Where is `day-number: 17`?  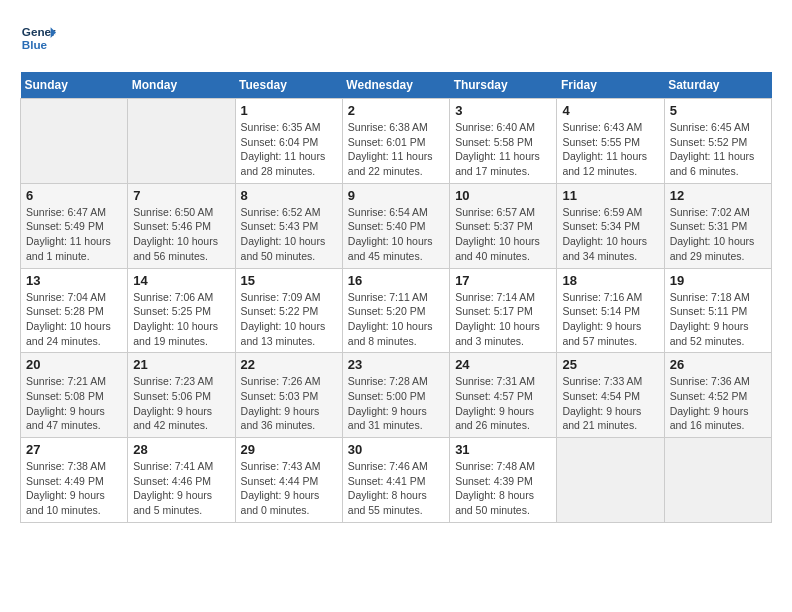
day-number: 17 is located at coordinates (503, 280).